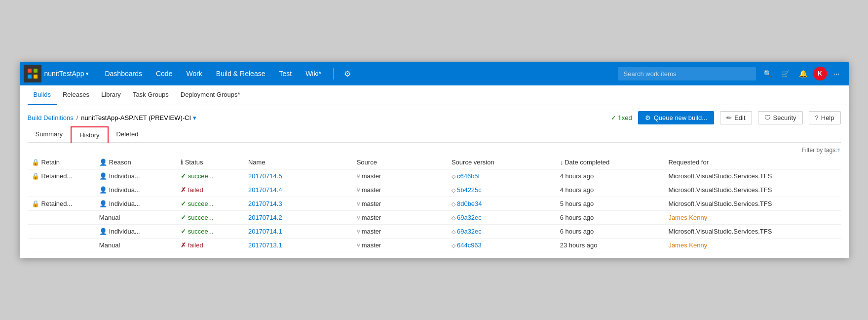 Image resolution: width=868 pixels, height=320 pixels. What do you see at coordinates (50, 118) in the screenshot?
I see `breadcrumb-link: Build Definitions` at bounding box center [50, 118].